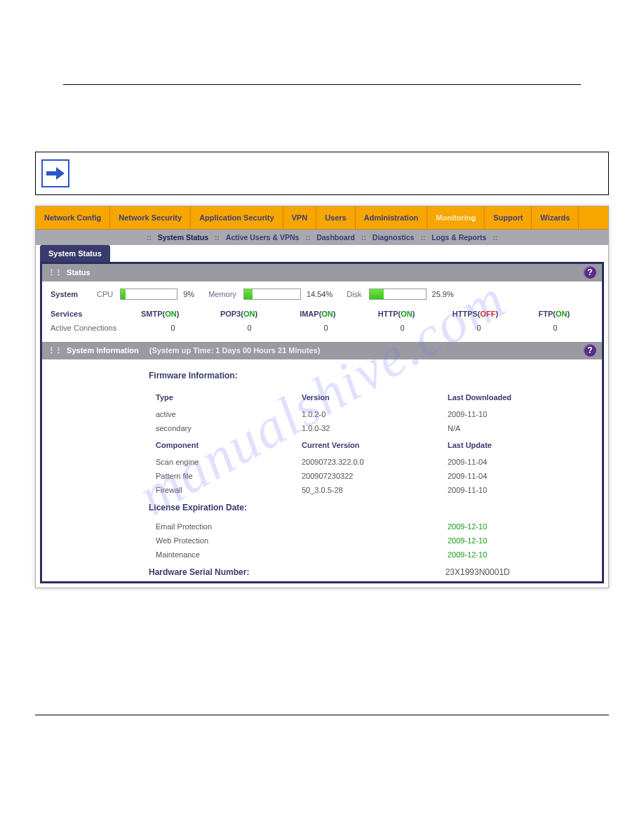 The image size is (644, 834). I want to click on hdr-component: Component, so click(229, 445).